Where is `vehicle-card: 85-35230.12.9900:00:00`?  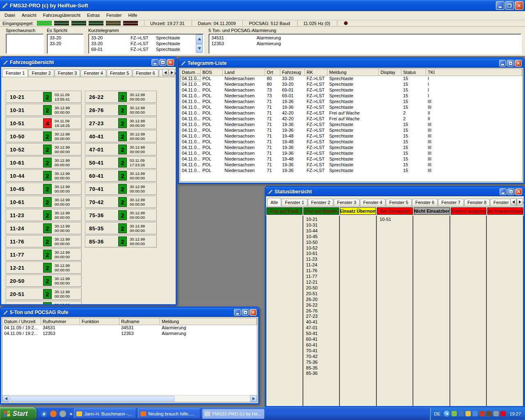 vehicle-card: 85-35230.12.9900:00:00 is located at coordinates (121, 228).